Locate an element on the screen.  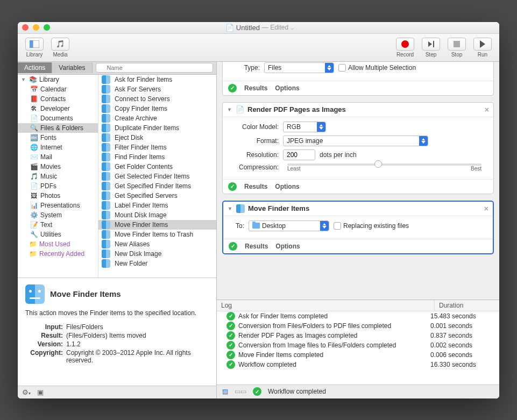
category-item: 📝Text is located at coordinates (58, 225).